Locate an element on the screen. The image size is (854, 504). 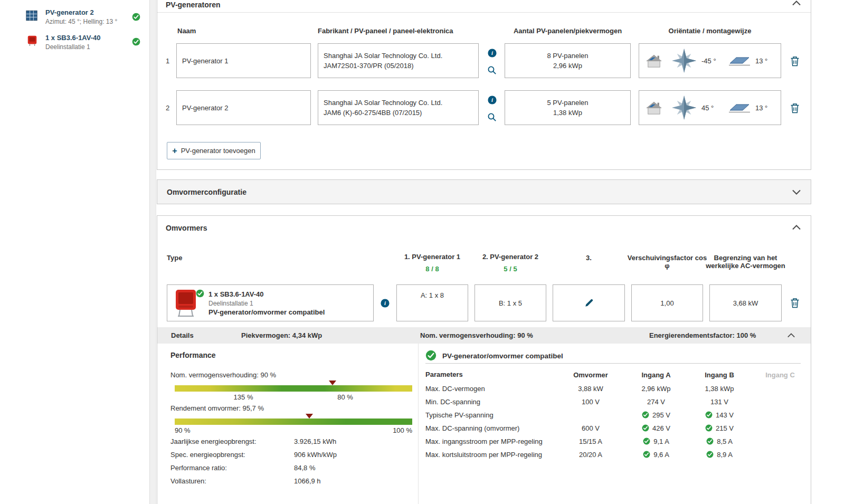
kv-value: 906 kWh/kWp is located at coordinates (316, 455).